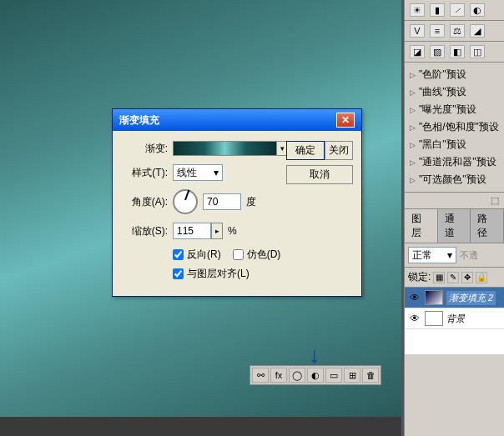 The width and height of the screenshot is (504, 436). I want to click on layer-options: 正常▾ 不透, so click(454, 255).